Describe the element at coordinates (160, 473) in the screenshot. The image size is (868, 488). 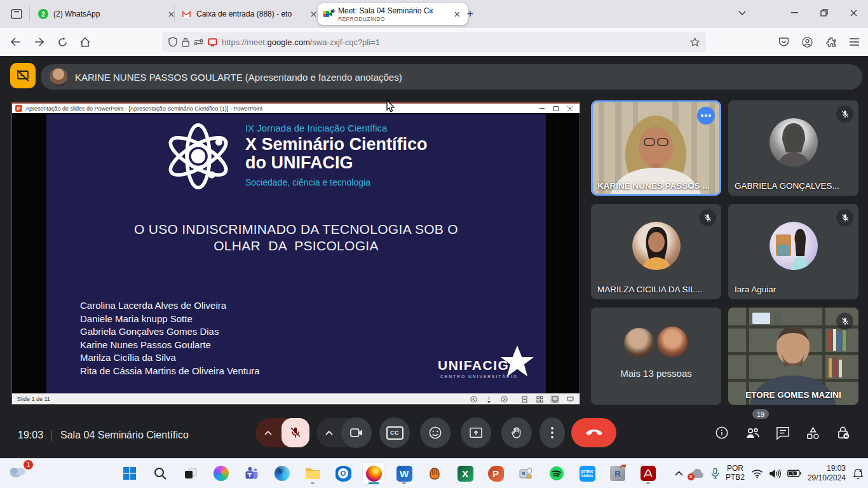
I see `search-button` at that location.